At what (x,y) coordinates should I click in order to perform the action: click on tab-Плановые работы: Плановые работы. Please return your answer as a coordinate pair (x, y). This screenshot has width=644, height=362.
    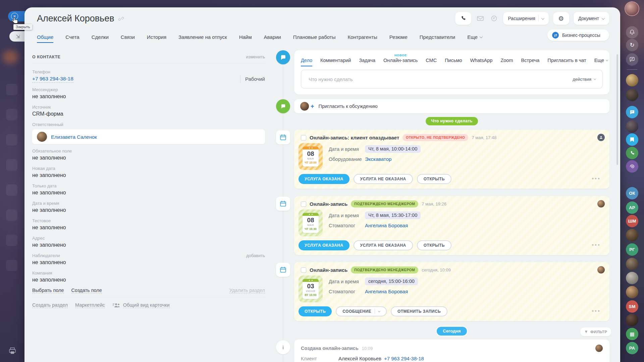
    Looking at the image, I should click on (315, 37).